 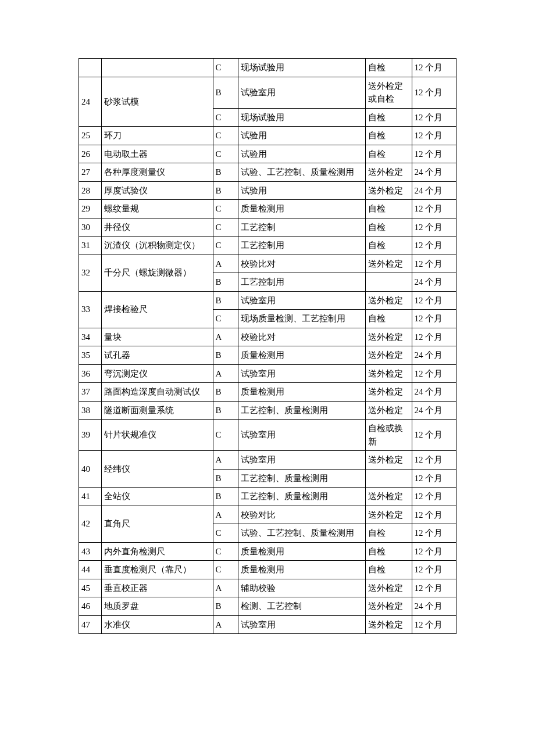 What do you see at coordinates (91, 356) in the screenshot?
I see `row-number: 35` at bounding box center [91, 356].